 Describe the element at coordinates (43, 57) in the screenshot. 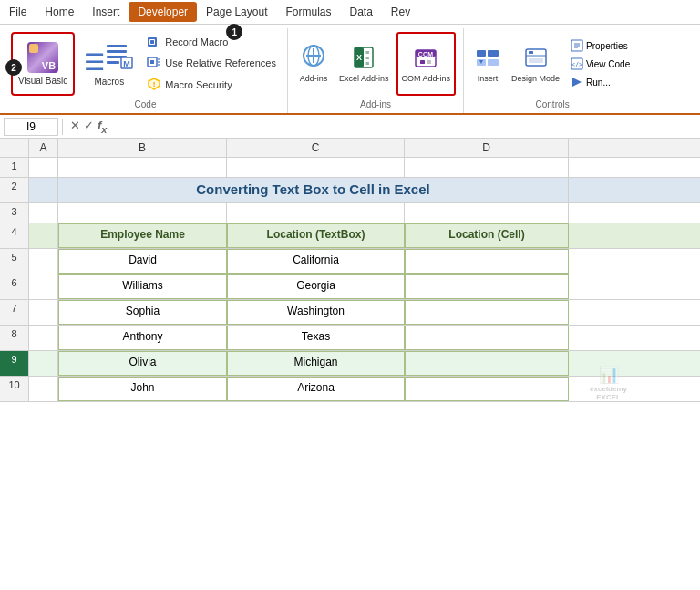

I see `visual-basic-icon` at that location.